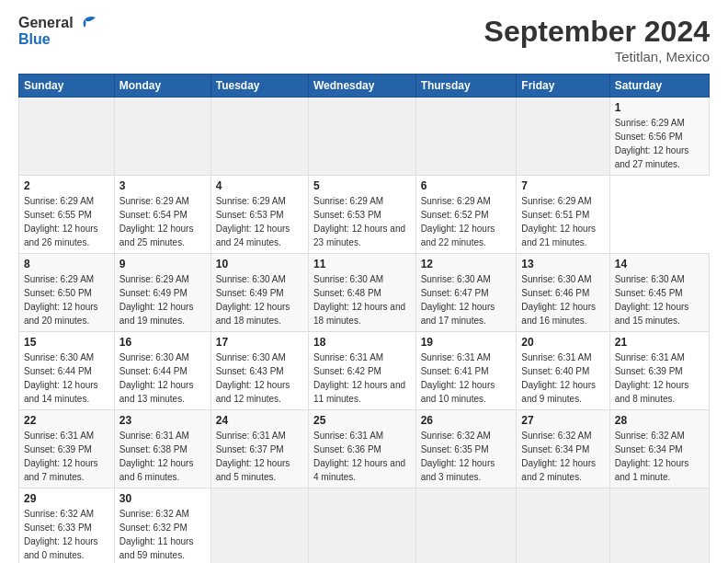  I want to click on day-number: 25, so click(362, 420).